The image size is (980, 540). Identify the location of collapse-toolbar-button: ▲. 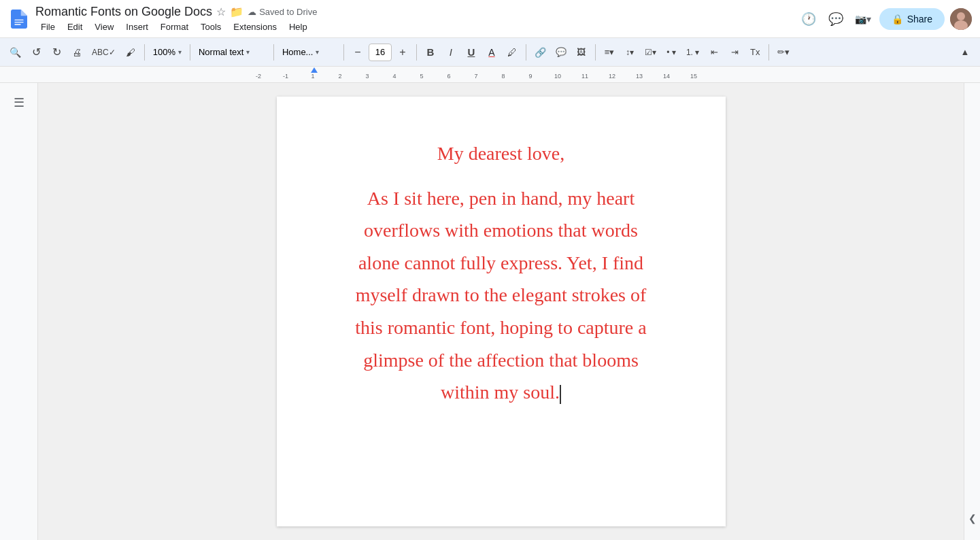
(965, 52).